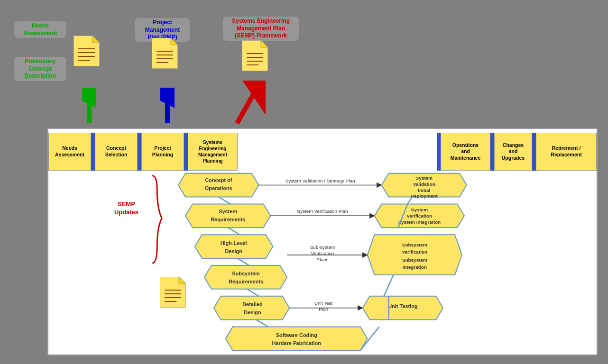 This screenshot has height=364, width=608. What do you see at coordinates (323, 303) in the screenshot?
I see `svg-text: Unit Test` at bounding box center [323, 303].